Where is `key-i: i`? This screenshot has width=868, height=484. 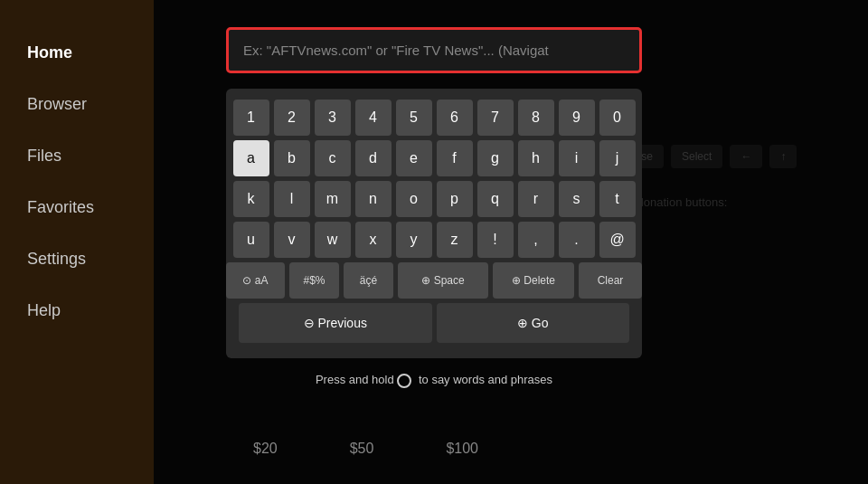
key-i: i is located at coordinates (577, 158).